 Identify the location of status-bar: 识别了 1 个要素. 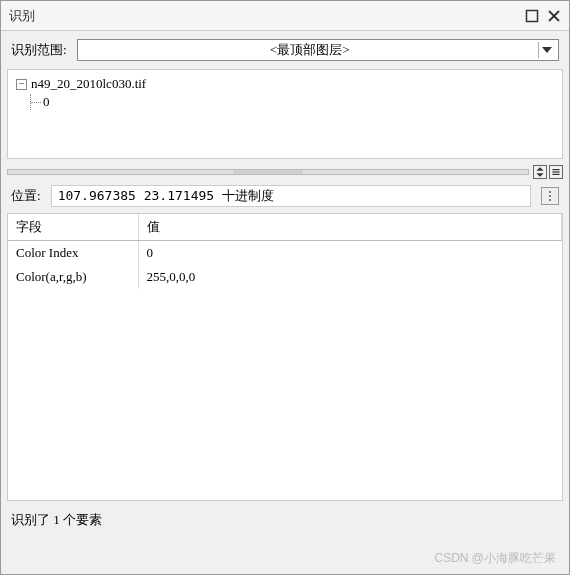
(285, 520).